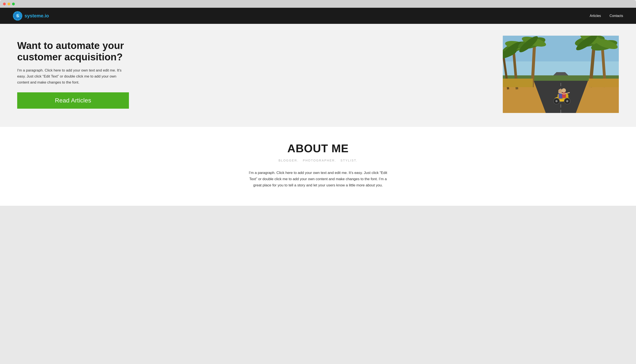 The height and width of the screenshot is (364, 636). What do you see at coordinates (73, 52) in the screenshot?
I see `hero-title: Want to automate your customer acquisiti…` at bounding box center [73, 52].